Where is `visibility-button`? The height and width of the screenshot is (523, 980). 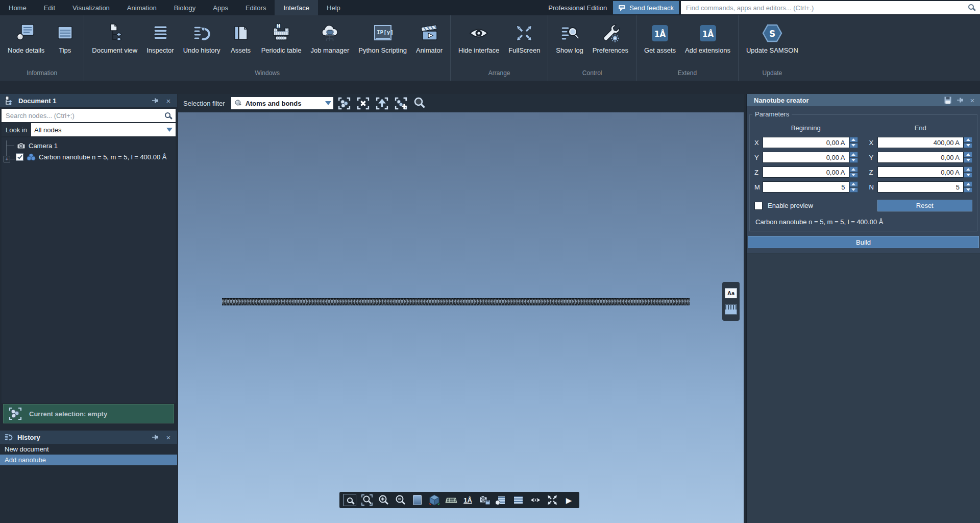 visibility-button is located at coordinates (535, 500).